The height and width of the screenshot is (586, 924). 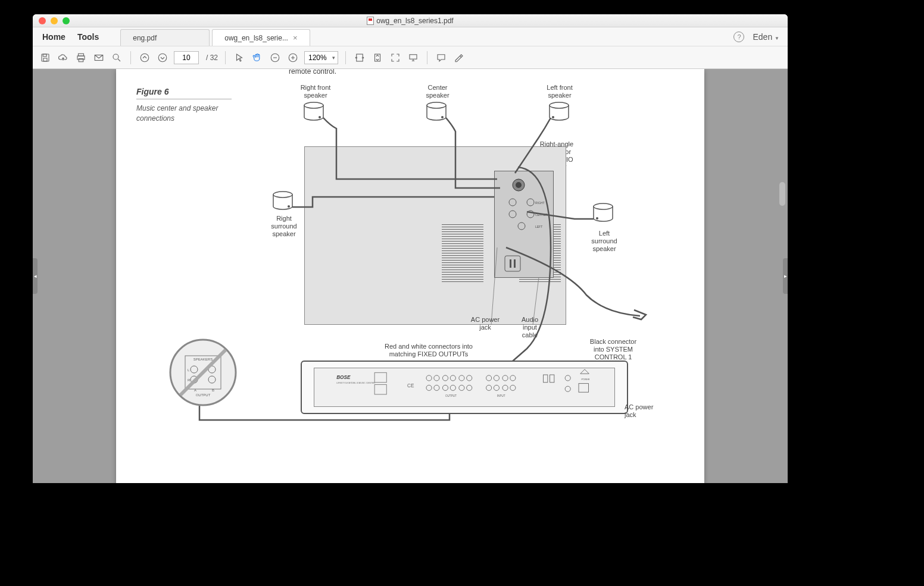 What do you see at coordinates (436, 112) in the screenshot?
I see `speaker-center` at bounding box center [436, 112].